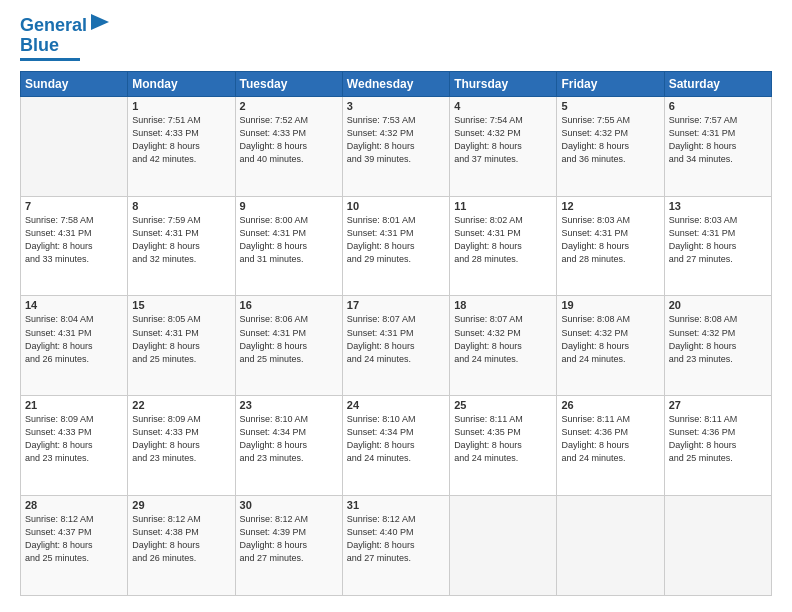  I want to click on calendar-cell: 10Sunrise: 8:01 AMSunset: 4:31 PMDayligh…, so click(396, 246).